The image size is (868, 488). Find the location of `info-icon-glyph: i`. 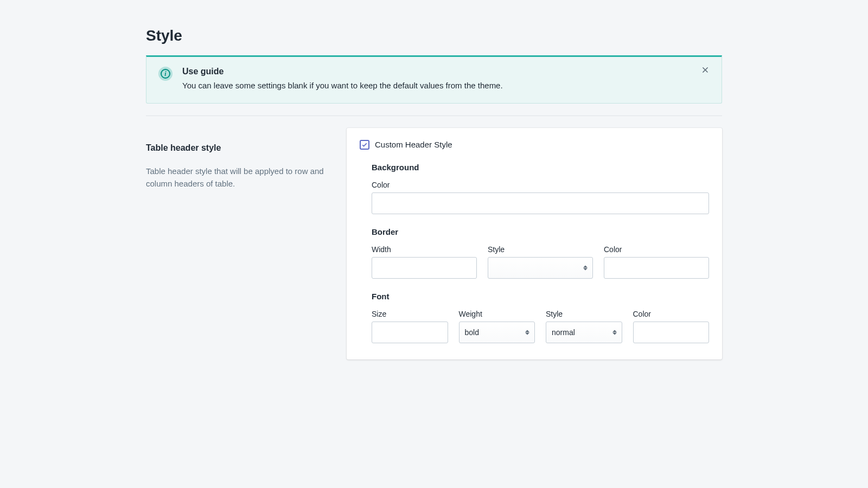

info-icon-glyph: i is located at coordinates (165, 74).